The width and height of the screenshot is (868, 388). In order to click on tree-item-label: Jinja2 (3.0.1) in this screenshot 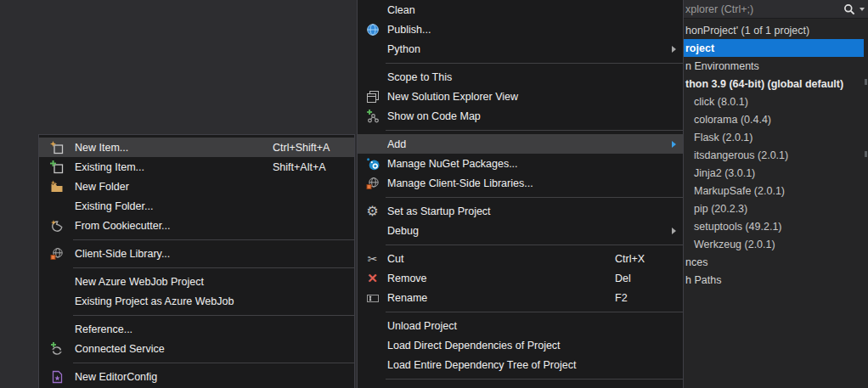, I will do `click(724, 173)`.